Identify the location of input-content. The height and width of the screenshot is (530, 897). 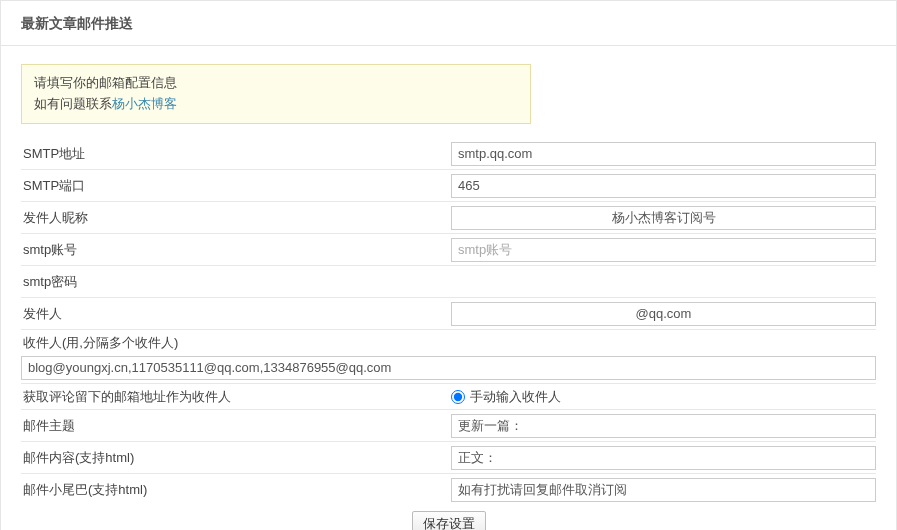
(664, 458).